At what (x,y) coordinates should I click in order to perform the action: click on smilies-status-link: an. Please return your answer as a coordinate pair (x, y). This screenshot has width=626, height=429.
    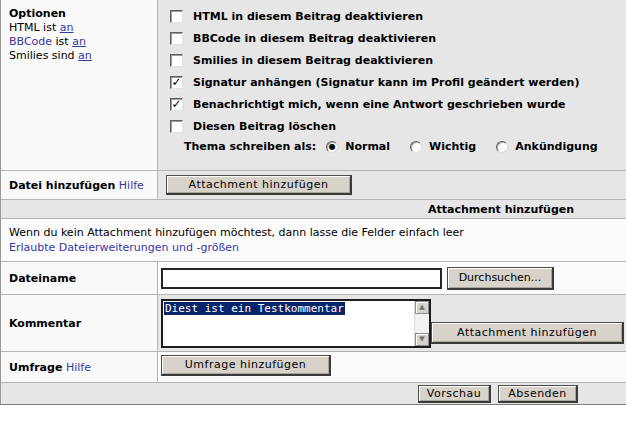
    Looking at the image, I should click on (85, 56).